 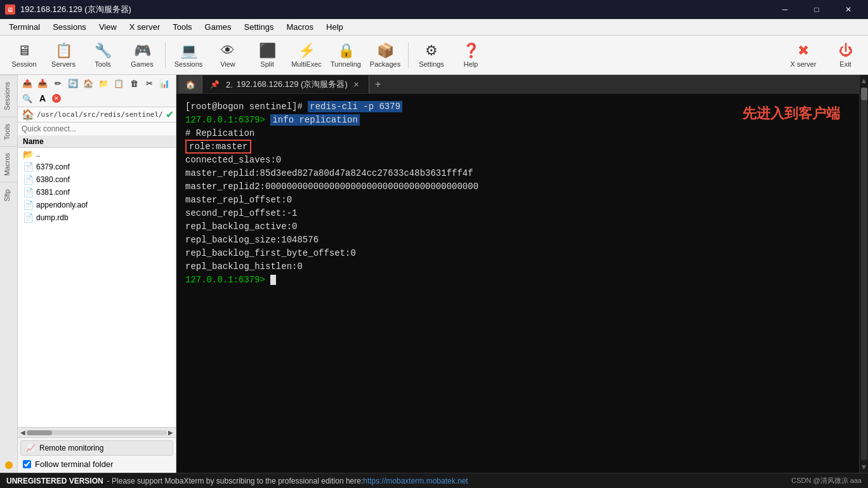 What do you see at coordinates (9, 465) in the screenshot?
I see `indicator-dot` at bounding box center [9, 465].